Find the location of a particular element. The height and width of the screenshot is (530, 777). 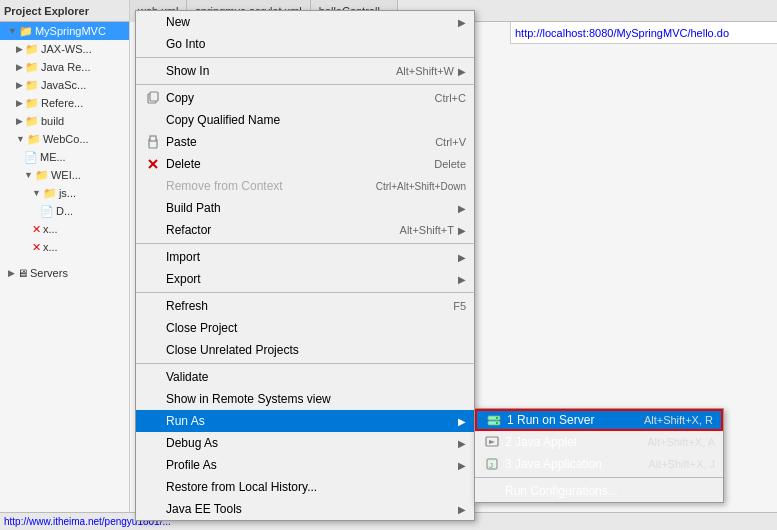

menu-build-path: Build Path ▶ is located at coordinates (305, 208).